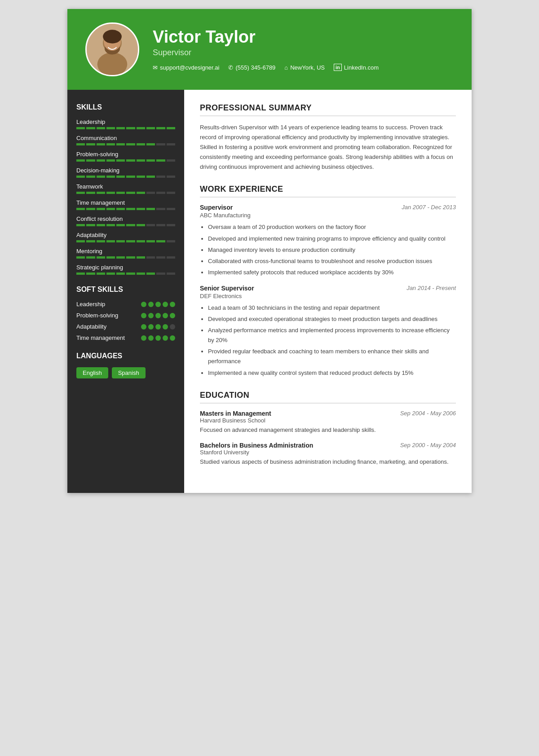 The width and height of the screenshot is (539, 756). I want to click on job-title: Supervisor, so click(216, 207).